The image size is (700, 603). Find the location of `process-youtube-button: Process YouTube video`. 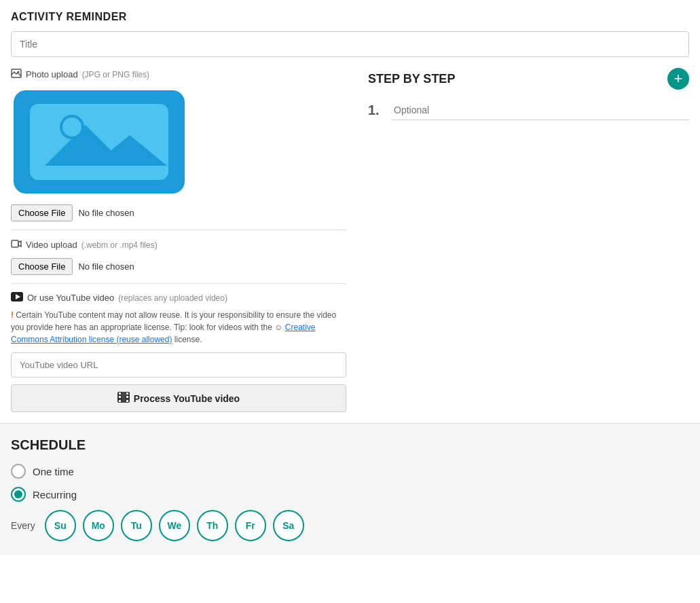

process-youtube-button: Process YouTube video is located at coordinates (179, 398).